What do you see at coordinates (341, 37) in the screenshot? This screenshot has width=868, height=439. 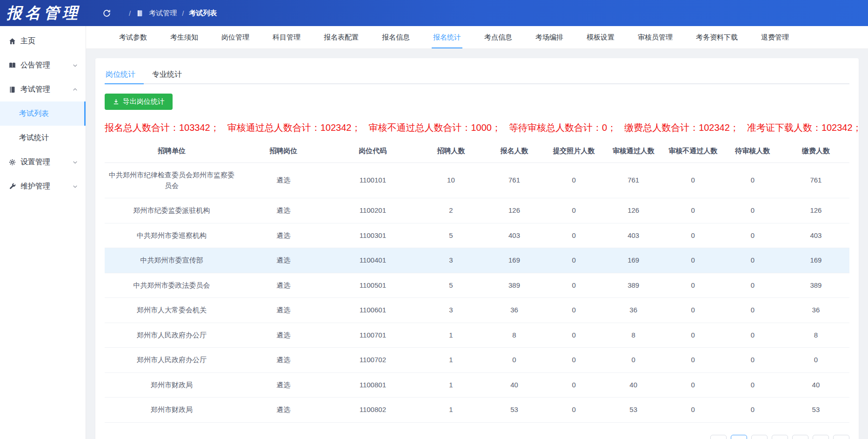 I see `tab-报名表配置: 报名表配置` at bounding box center [341, 37].